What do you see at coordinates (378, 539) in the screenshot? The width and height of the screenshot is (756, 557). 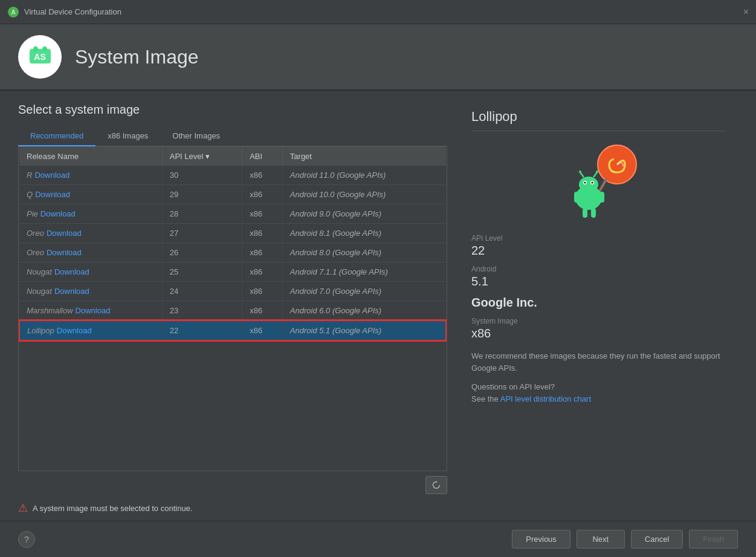 I see `bottom-bar: ? Previous Next Cancel Finish` at bounding box center [378, 539].